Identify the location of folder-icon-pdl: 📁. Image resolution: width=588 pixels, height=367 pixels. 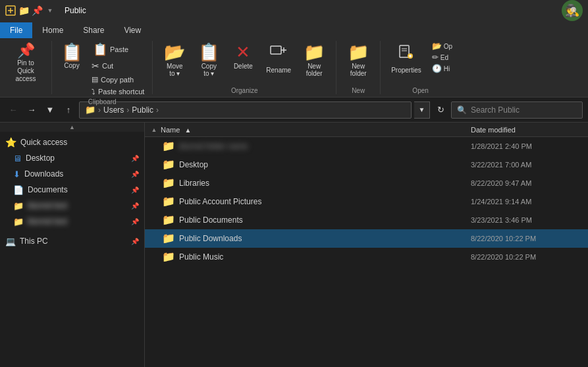
(169, 239).